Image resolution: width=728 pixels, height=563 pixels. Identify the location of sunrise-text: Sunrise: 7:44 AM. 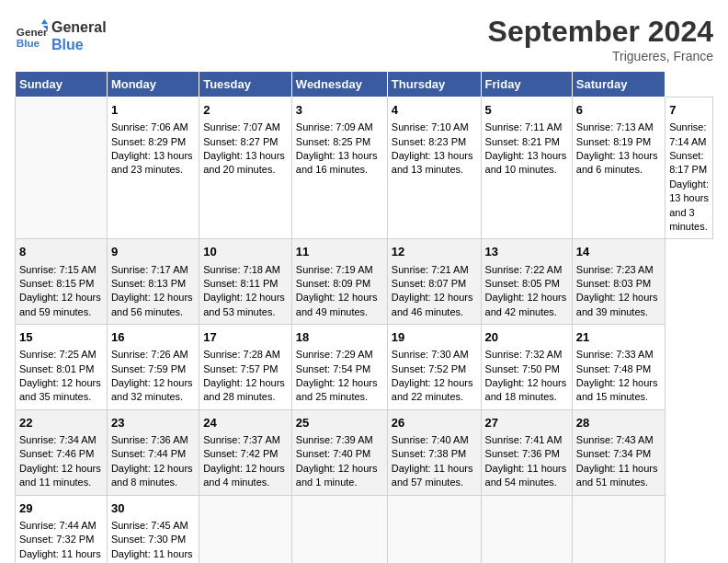
(58, 525).